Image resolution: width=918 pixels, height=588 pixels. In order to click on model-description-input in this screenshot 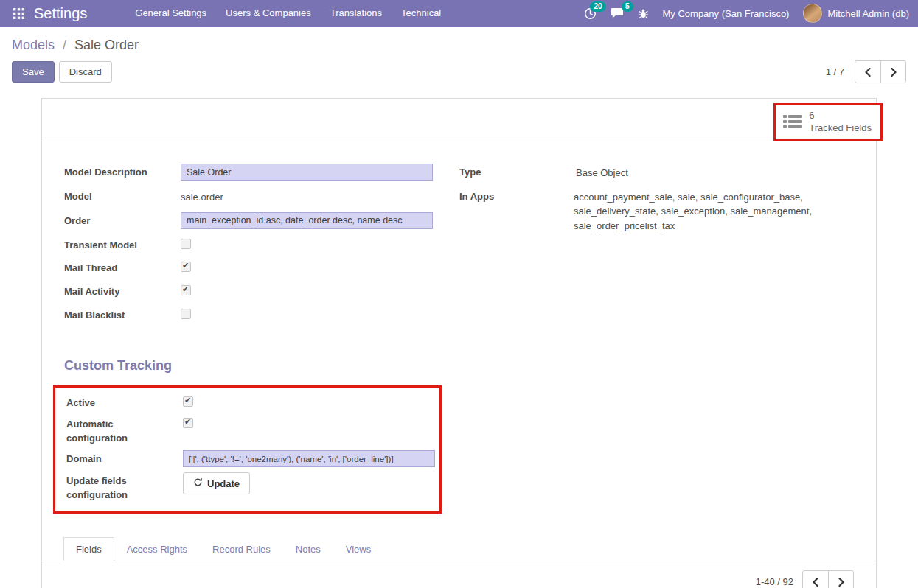, I will do `click(307, 172)`.